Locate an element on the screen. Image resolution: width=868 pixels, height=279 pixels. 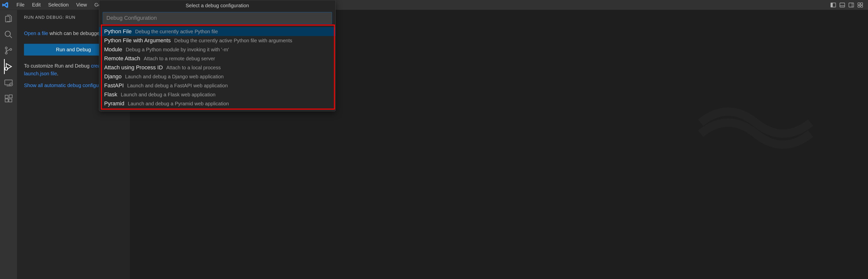
activity-search-icon is located at coordinates (9, 34).